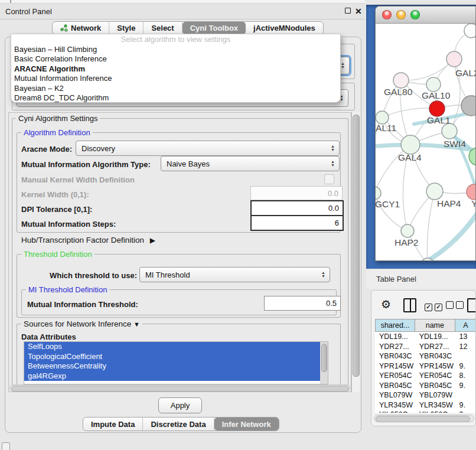 Image resolution: width=476 pixels, height=450 pixels. What do you see at coordinates (386, 305) in the screenshot?
I see `settings-gear-icon: ⚙` at bounding box center [386, 305].